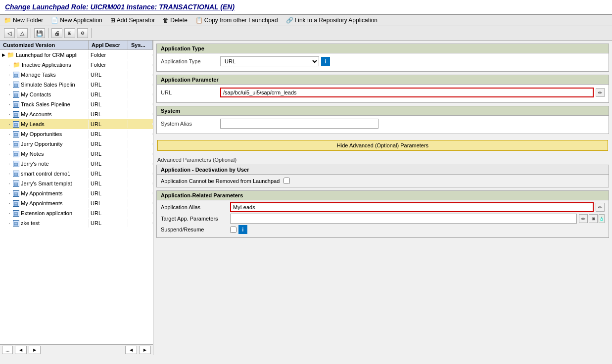 The width and height of the screenshot is (612, 364). Describe the element at coordinates (76, 144) in the screenshot. I see `list-item: · ▤ Jerry Opportunity URL` at that location.